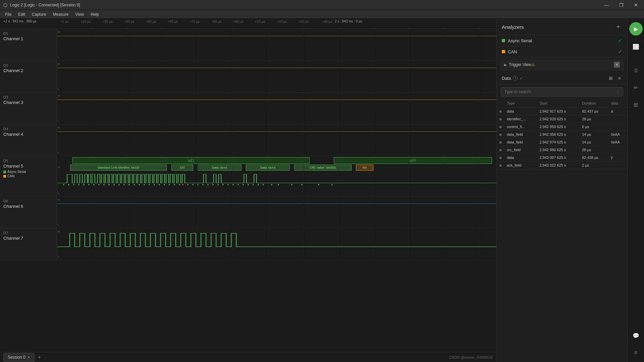 This screenshot has width=644, height=362. Describe the element at coordinates (28, 161) in the screenshot. I see `channel-5-id: D5` at that location.